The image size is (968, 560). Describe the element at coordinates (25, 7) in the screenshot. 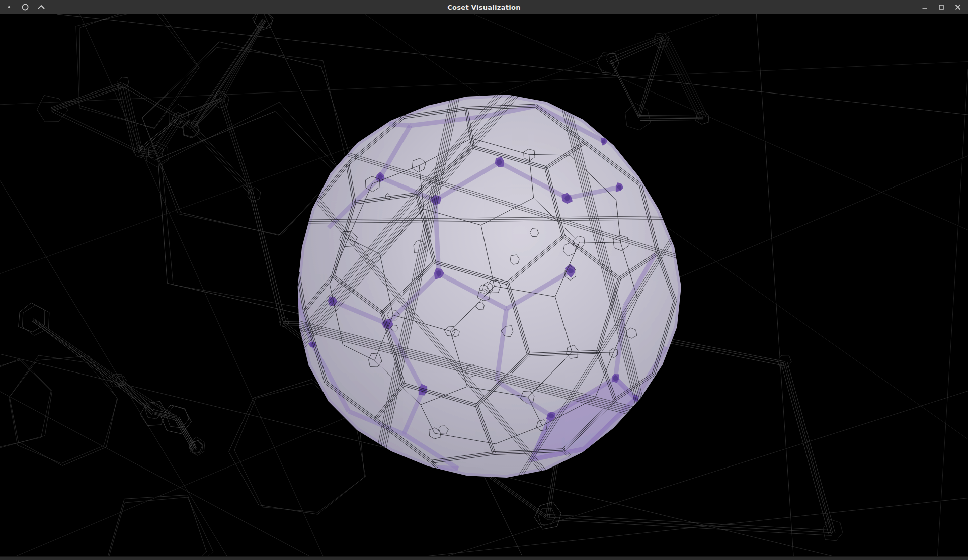

I see `circle-button` at that location.